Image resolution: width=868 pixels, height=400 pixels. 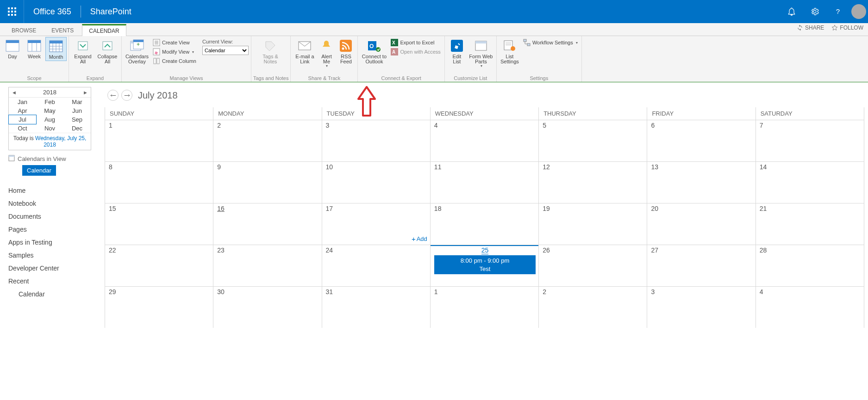 I want to click on tab-calendar: CALENDAR, so click(x=104, y=30).